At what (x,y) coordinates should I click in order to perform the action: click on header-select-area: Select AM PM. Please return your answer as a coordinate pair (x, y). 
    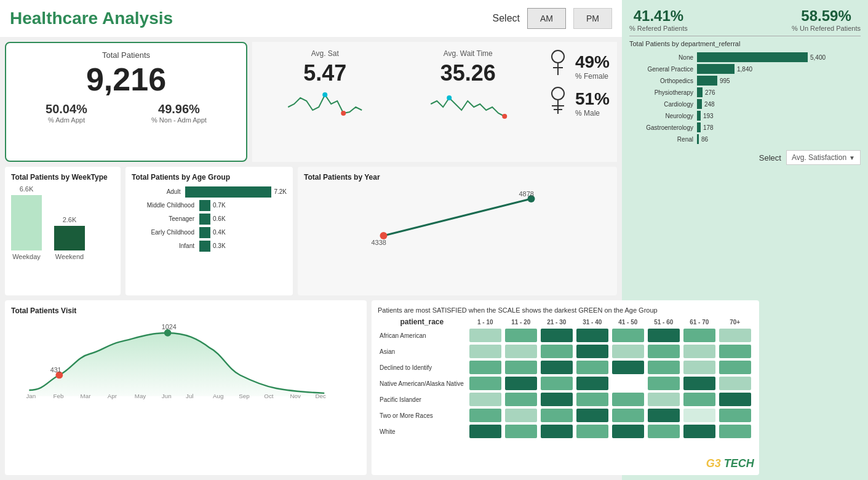
    Looking at the image, I should click on (552, 18).